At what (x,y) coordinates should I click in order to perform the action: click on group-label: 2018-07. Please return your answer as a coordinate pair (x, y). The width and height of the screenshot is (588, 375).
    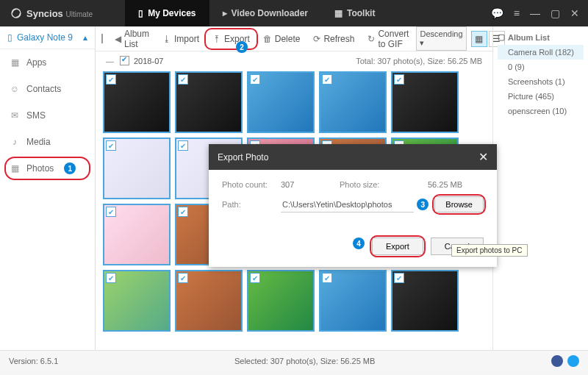
    Looking at the image, I should click on (148, 61).